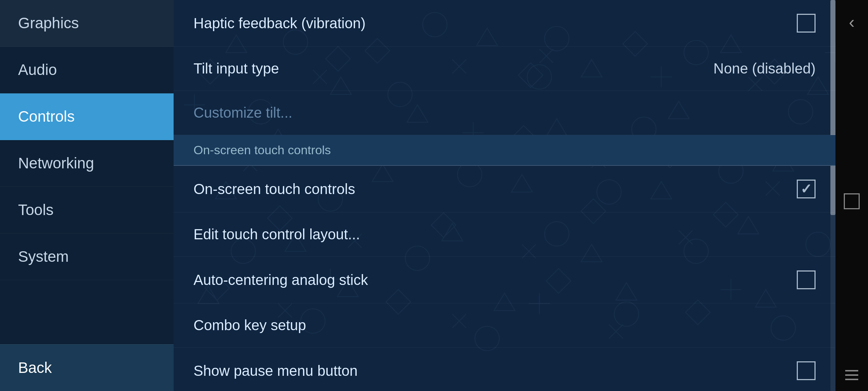 This screenshot has width=868, height=391. I want to click on settings-item-on-screen-touch-controls: On-screen touch controls, so click(505, 189).